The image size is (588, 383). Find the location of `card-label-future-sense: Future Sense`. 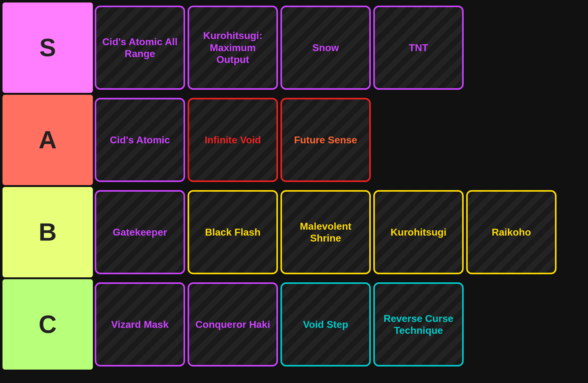

card-label-future-sense: Future Sense is located at coordinates (326, 140).